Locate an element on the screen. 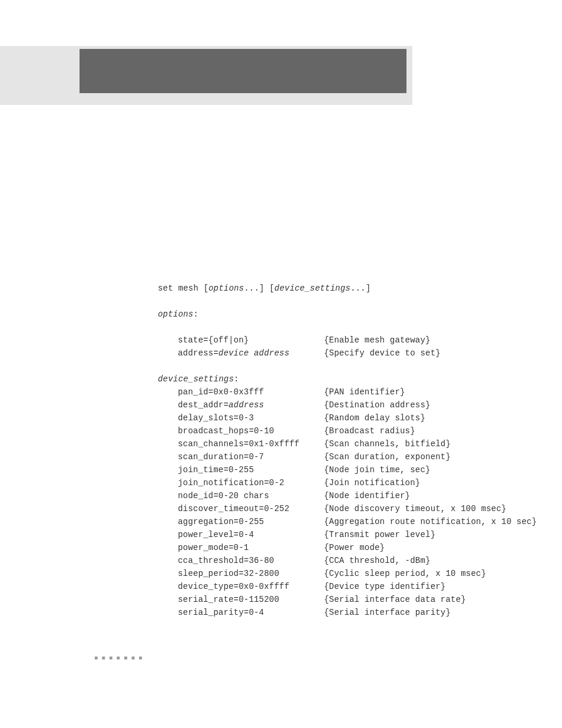 The image size is (562, 728). option-key-italic: device address is located at coordinates (254, 353).